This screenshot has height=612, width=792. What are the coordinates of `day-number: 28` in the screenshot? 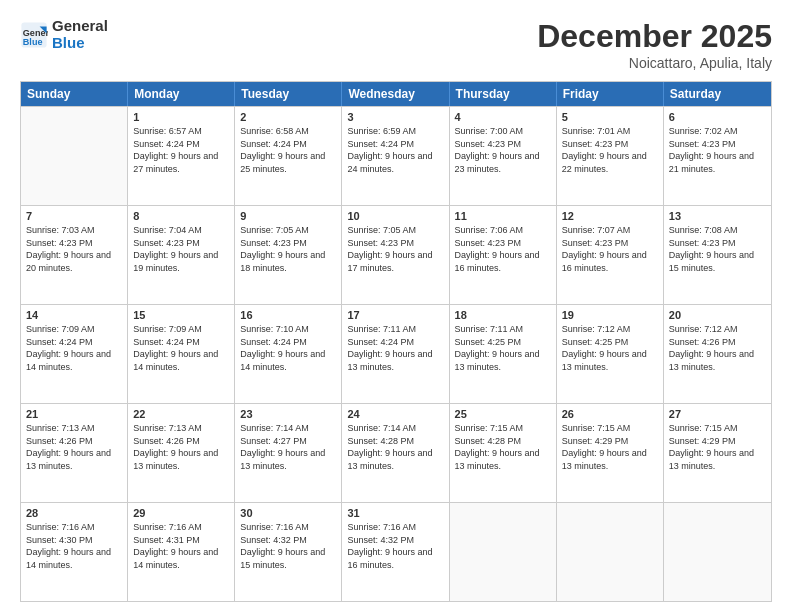 It's located at (74, 513).